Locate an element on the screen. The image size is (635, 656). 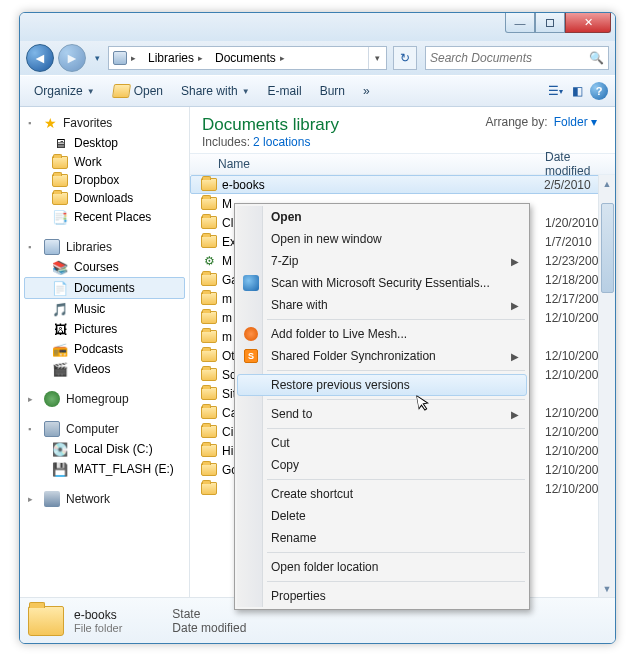
menu-item-properties: Properties is located at coordinates (382, 596).